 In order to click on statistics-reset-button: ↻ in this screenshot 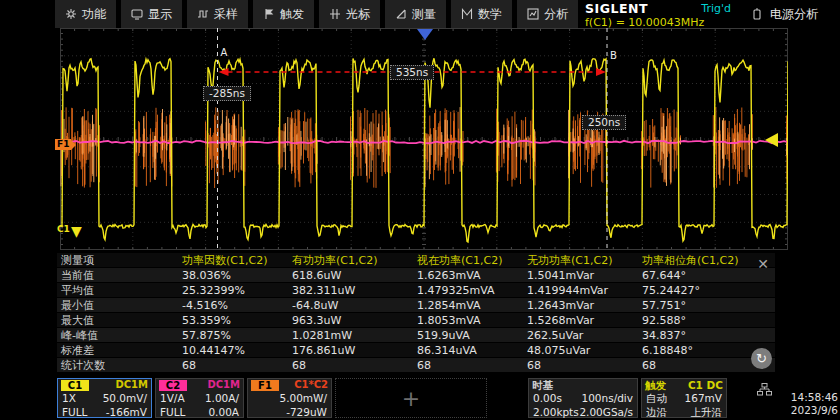, I will do `click(762, 358)`.